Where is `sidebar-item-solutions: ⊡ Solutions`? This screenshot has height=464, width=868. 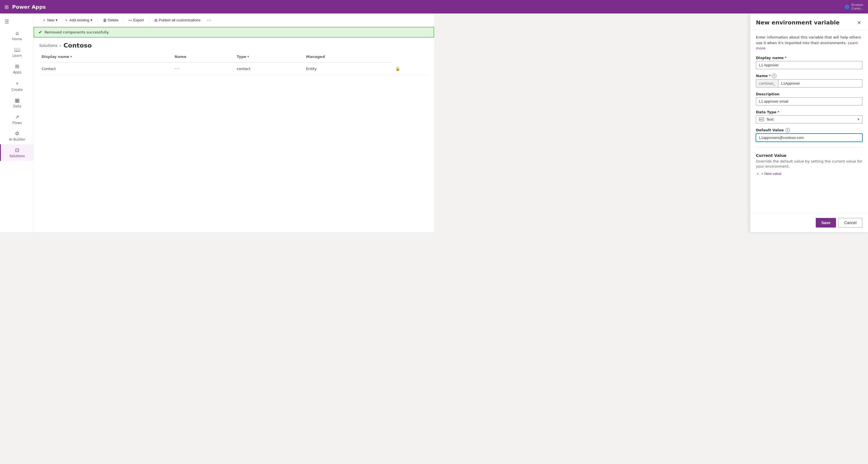
sidebar-item-solutions: ⊡ Solutions is located at coordinates (17, 152).